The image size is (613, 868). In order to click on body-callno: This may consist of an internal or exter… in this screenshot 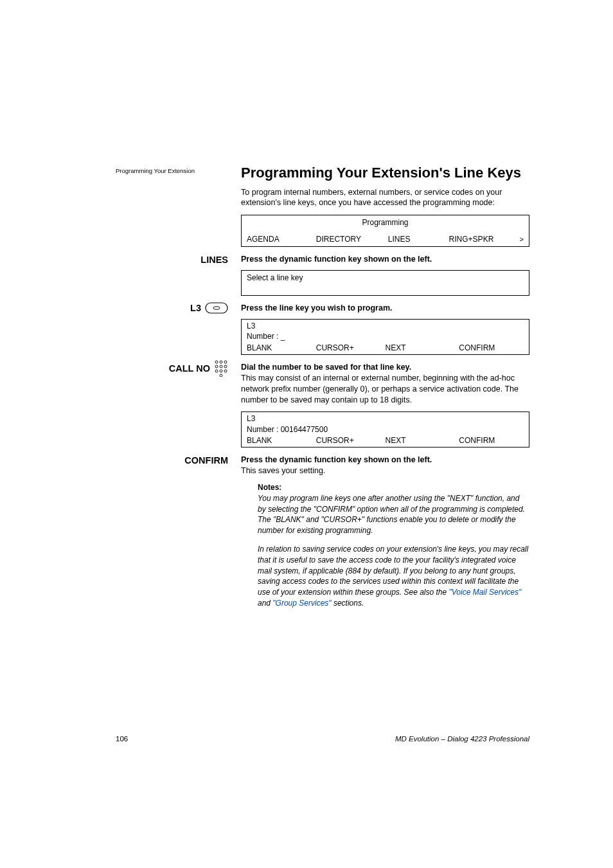, I will do `click(386, 390)`.